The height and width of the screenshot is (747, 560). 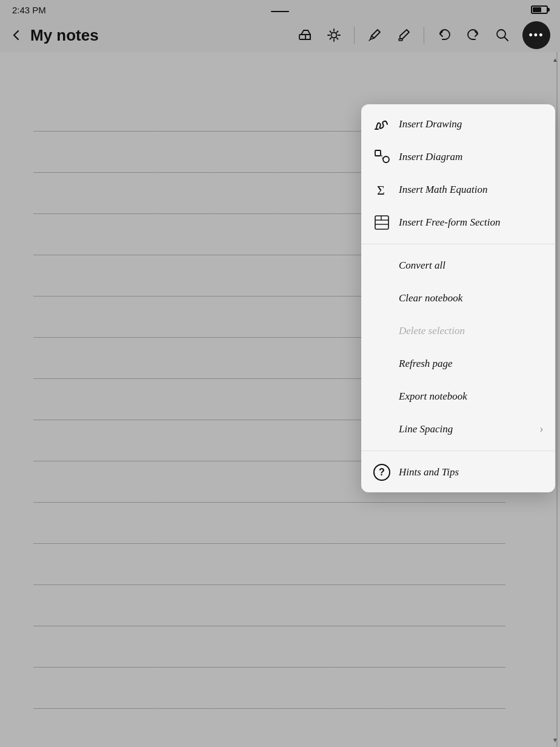 What do you see at coordinates (382, 429) in the screenshot?
I see `line-spacing-icon-placeholder` at bounding box center [382, 429].